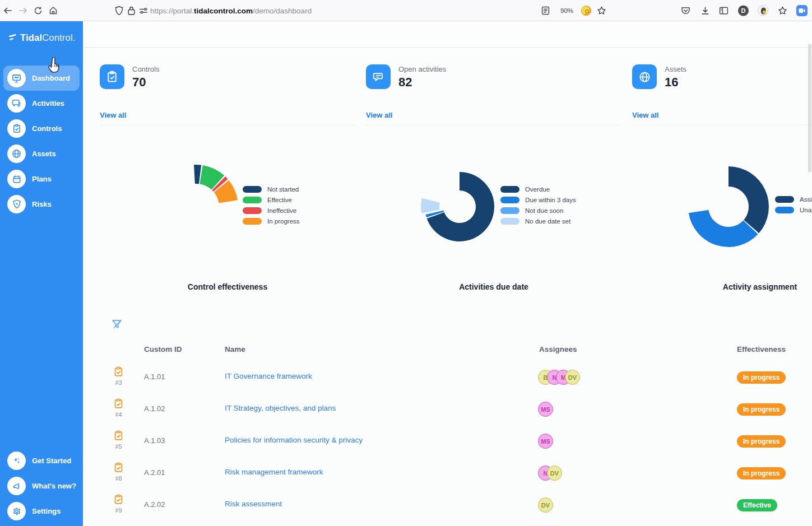 This screenshot has height=526, width=812. What do you see at coordinates (456, 505) in the screenshot?
I see `table-row: #9A.2.02Risk assessmentDVEffective` at bounding box center [456, 505].